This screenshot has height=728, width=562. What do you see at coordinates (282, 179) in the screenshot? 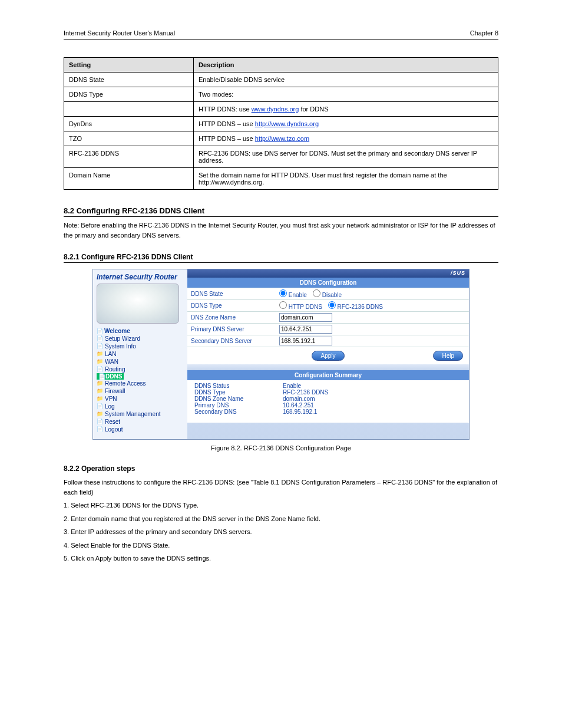
I see `table-row: Domain Name Set the domain name for HTTP…` at bounding box center [282, 179].